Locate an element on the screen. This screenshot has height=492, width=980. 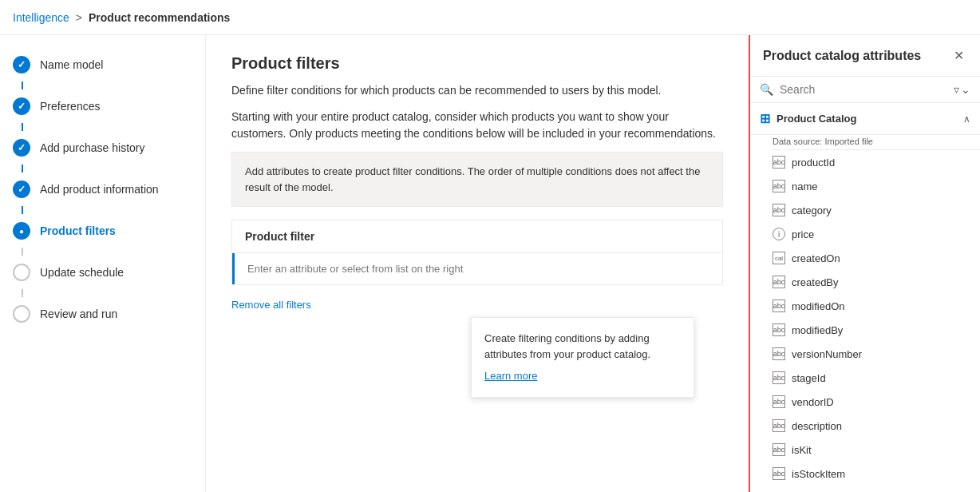
attr-name-price: price is located at coordinates (803, 235).